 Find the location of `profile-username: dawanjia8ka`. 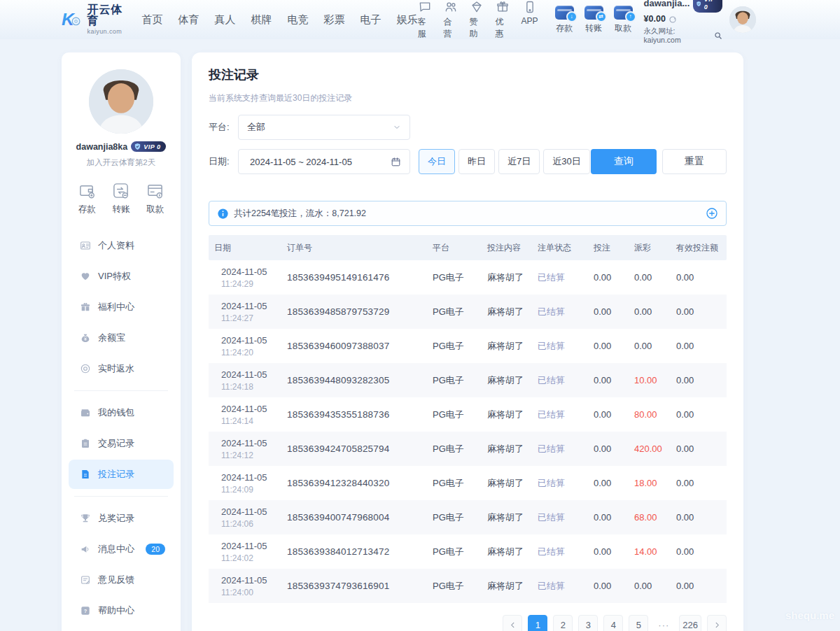

profile-username: dawanjia8ka is located at coordinates (102, 147).